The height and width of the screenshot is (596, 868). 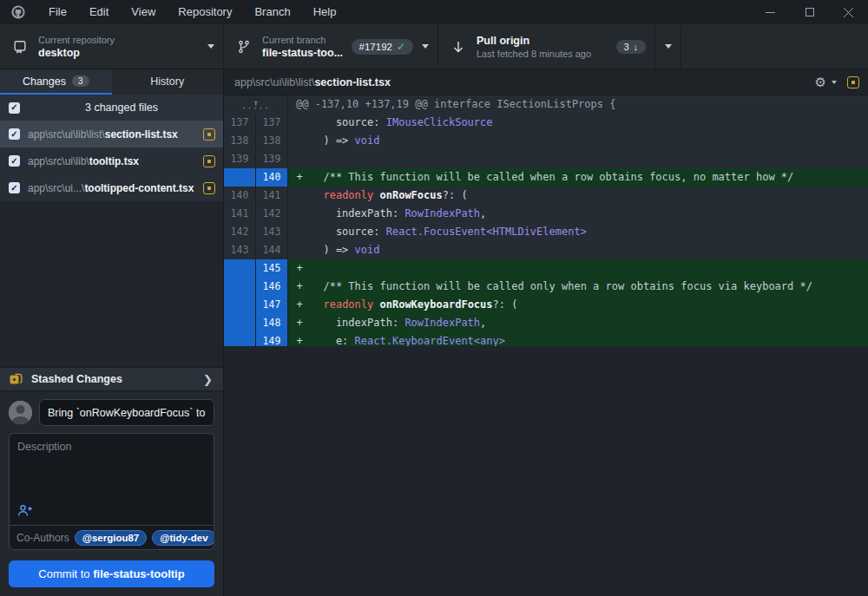 What do you see at coordinates (240, 233) in the screenshot?
I see `old-line-number: 142` at bounding box center [240, 233].